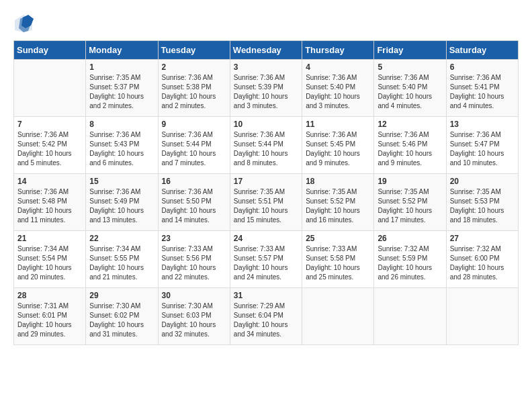  I want to click on day-number: 6, so click(482, 67).